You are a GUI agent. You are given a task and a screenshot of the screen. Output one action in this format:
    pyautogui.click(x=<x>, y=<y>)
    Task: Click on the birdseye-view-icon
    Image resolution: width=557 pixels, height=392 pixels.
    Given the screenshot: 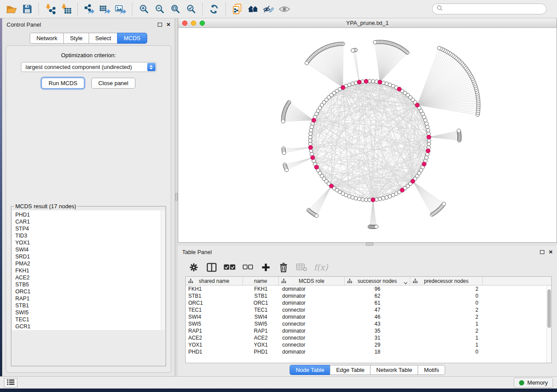 What is the action you would take?
    pyautogui.click(x=284, y=9)
    